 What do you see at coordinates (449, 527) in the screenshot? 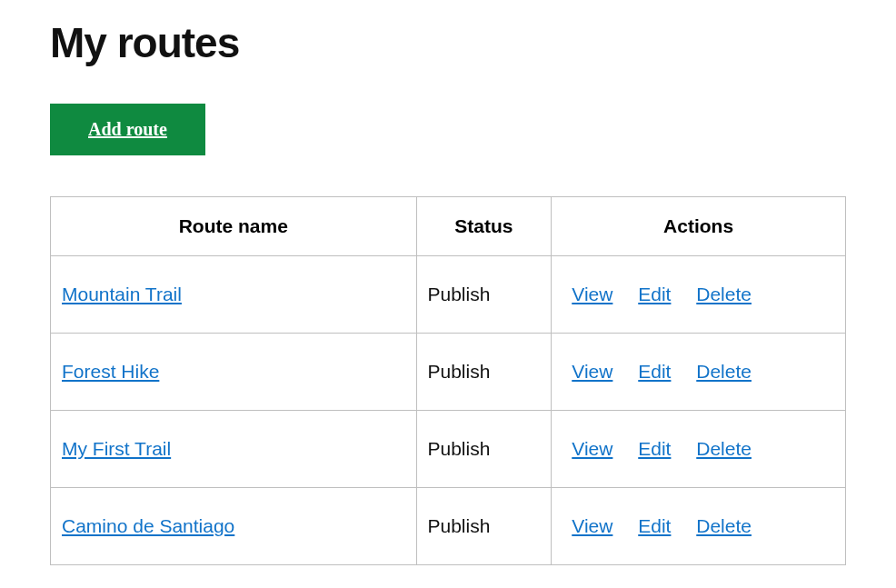
I see `table-row: Camino de Santiago Publish View Edit Del…` at bounding box center [449, 527].